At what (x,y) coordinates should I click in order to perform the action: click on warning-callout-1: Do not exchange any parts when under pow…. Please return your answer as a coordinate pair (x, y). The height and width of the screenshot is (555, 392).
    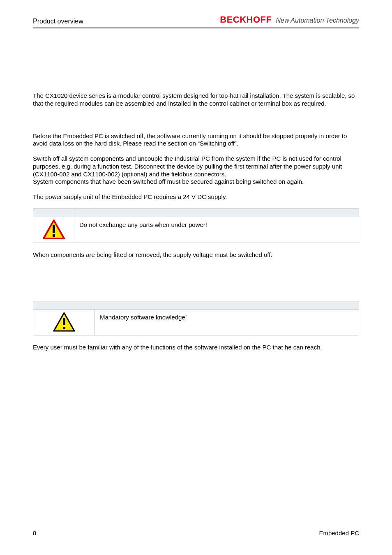
    Looking at the image, I should click on (196, 226).